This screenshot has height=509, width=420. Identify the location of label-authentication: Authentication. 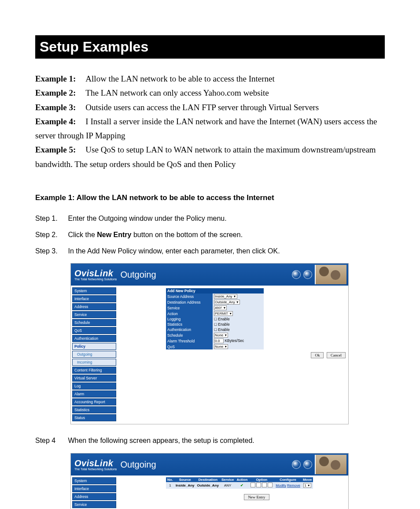
(189, 330).